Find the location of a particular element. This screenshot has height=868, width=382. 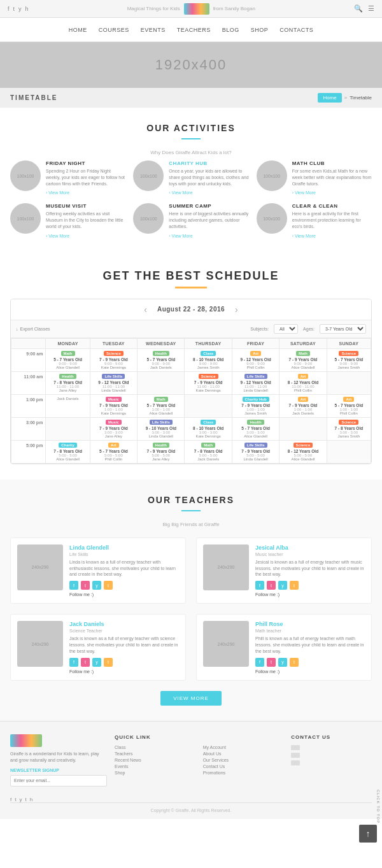

table-cell: Math7 - 8 Years Old5:00 - 5:00Jack Danie… is located at coordinates (208, 452).